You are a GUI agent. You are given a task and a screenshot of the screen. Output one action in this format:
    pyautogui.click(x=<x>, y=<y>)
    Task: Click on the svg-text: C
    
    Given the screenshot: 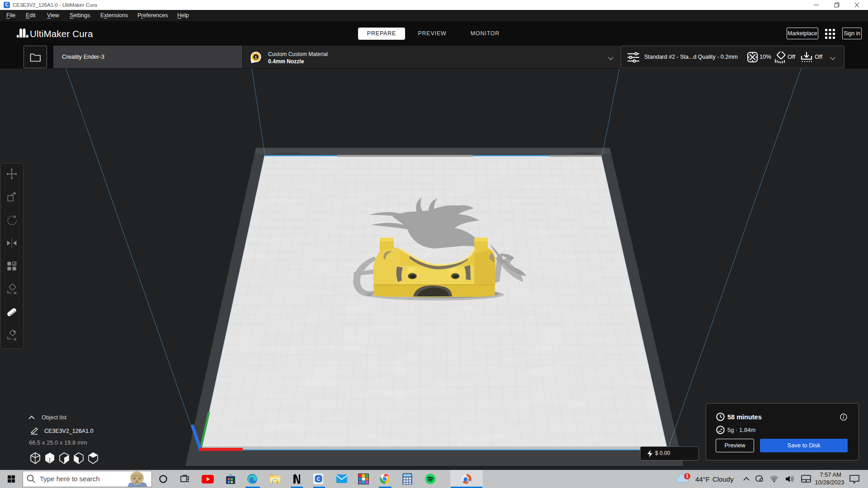 What is the action you would take?
    pyautogui.click(x=318, y=479)
    